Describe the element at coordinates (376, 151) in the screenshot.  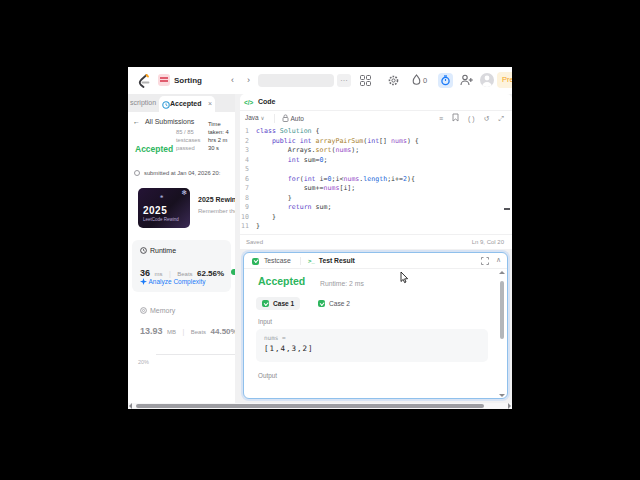
I see `code-line: 3 Arrays.sort(nums);` at that location.